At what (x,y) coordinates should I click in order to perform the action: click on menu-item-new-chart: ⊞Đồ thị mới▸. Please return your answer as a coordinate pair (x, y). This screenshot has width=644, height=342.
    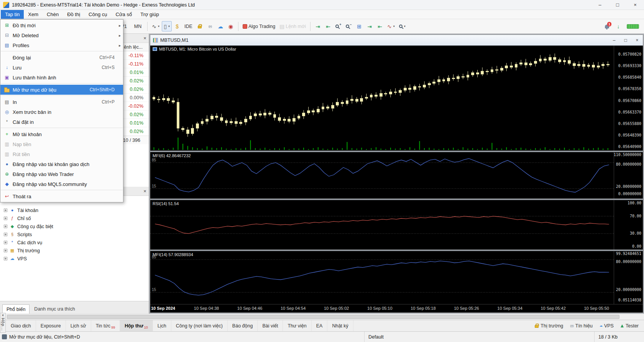
    Looking at the image, I should click on (62, 25).